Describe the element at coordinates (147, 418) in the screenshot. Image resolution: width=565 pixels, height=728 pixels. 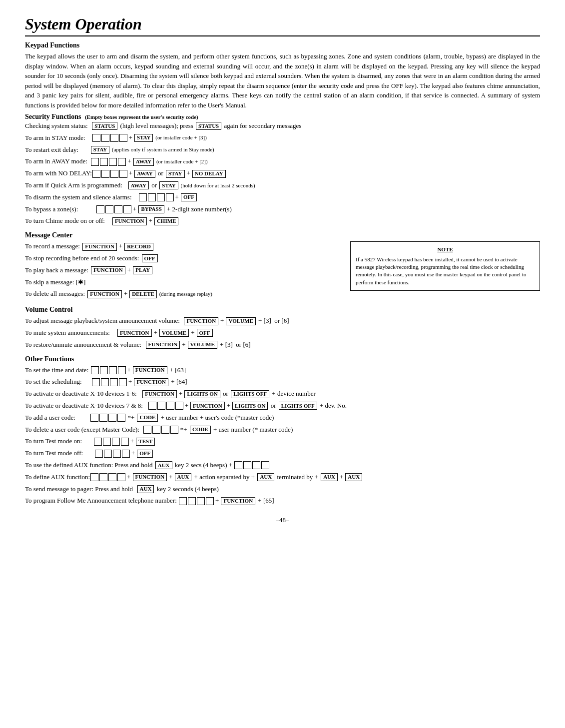
I see `key-code: CODE` at that location.